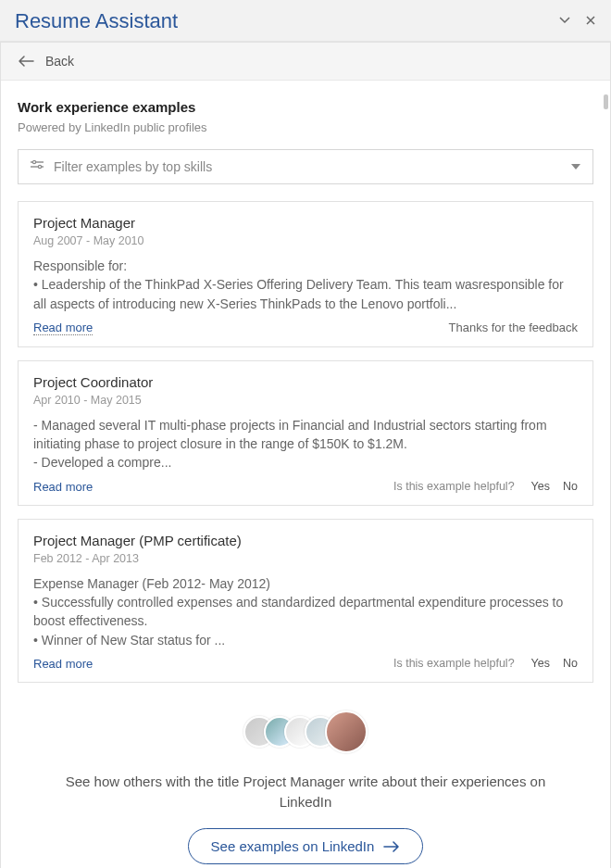  Describe the element at coordinates (306, 792) in the screenshot. I see `promo-text: See how others with the title Project Ma…` at that location.